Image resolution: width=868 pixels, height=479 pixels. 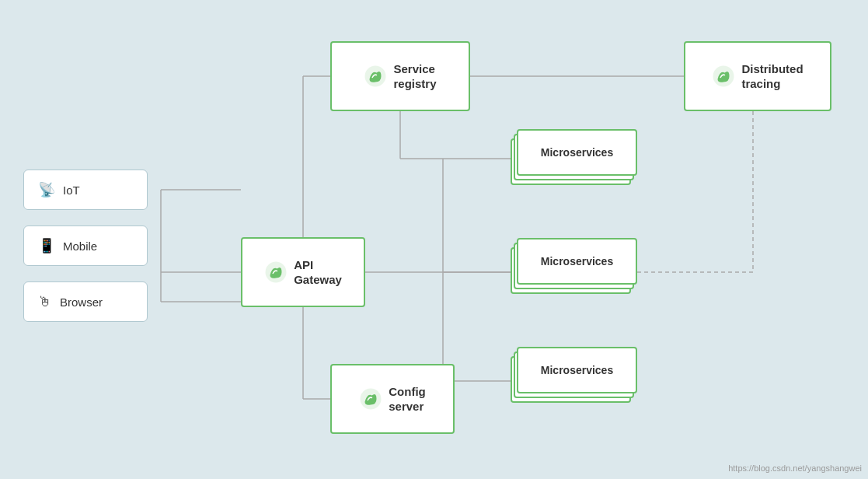 What do you see at coordinates (303, 272) in the screenshot?
I see `api-gateway-box: API Gateway` at bounding box center [303, 272].